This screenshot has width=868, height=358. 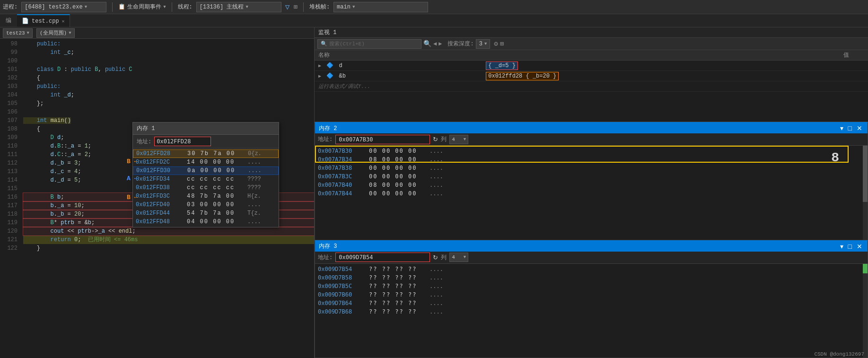 I want to click on watch-icon-b: 🔷, so click(x=330, y=76).